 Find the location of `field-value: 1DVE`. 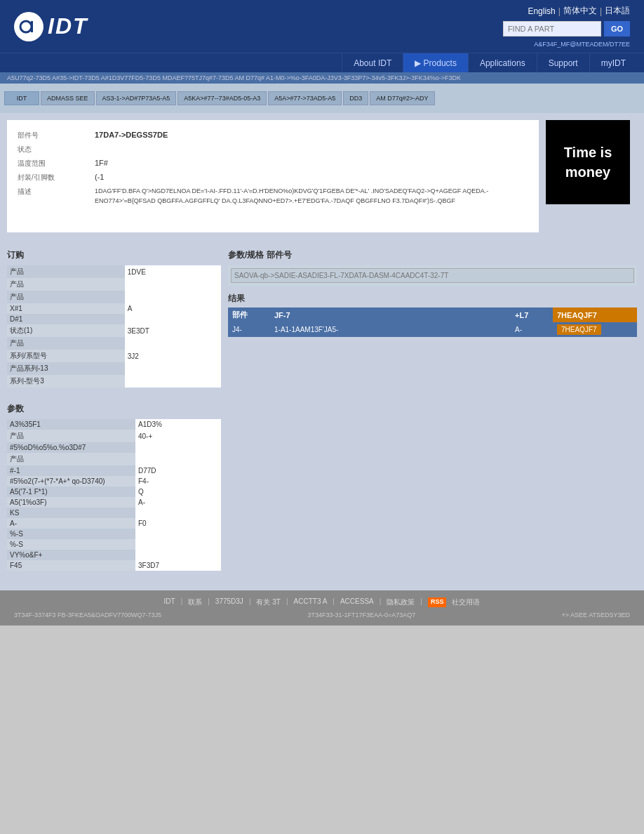

field-value: 1DVE is located at coordinates (173, 272).